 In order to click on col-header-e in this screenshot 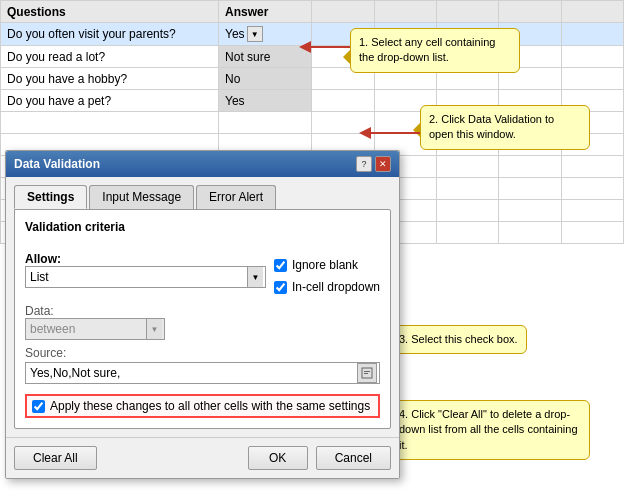, I will do `click(468, 12)`.